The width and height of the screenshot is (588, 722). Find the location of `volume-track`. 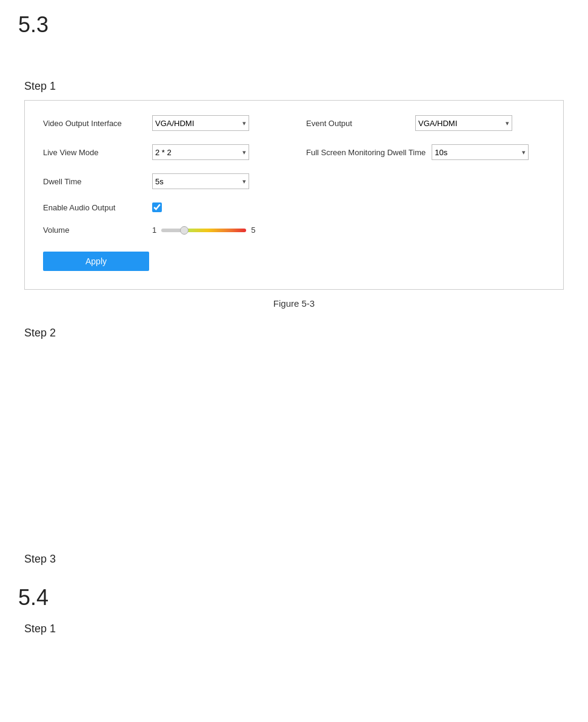

volume-track is located at coordinates (204, 230).